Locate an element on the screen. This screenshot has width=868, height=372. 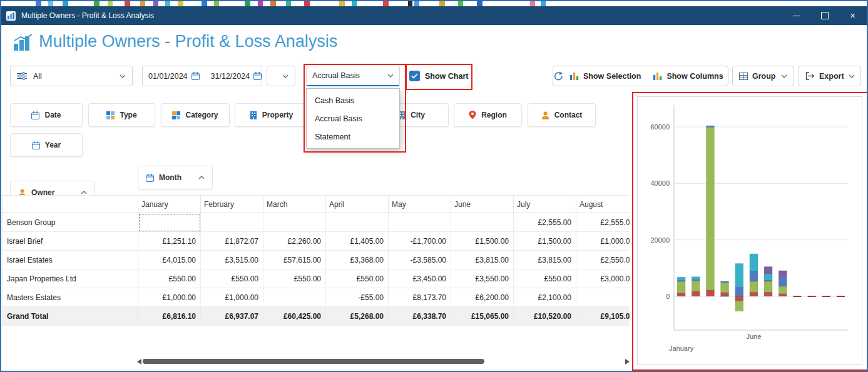
cell: £3,000.00 is located at coordinates (603, 279).